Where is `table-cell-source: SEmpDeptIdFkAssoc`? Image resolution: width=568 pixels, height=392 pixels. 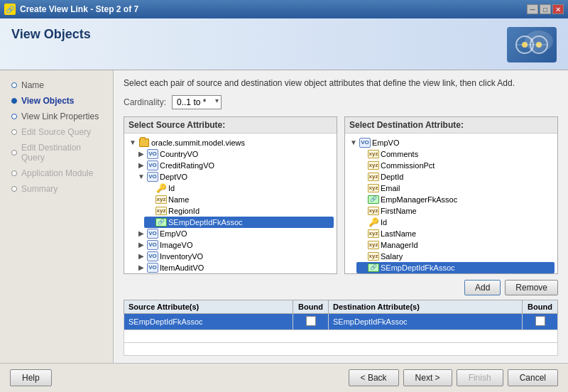
table-cell-source: SEmpDeptIdFkAssoc is located at coordinates (209, 322).